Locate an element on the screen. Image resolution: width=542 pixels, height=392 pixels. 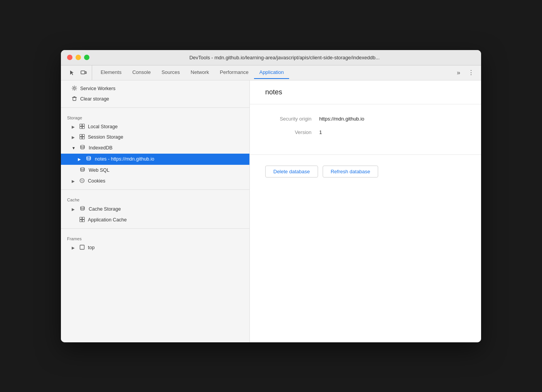
window-title: DevTools - mdn.github.io/learning-area/j… is located at coordinates (284, 58).